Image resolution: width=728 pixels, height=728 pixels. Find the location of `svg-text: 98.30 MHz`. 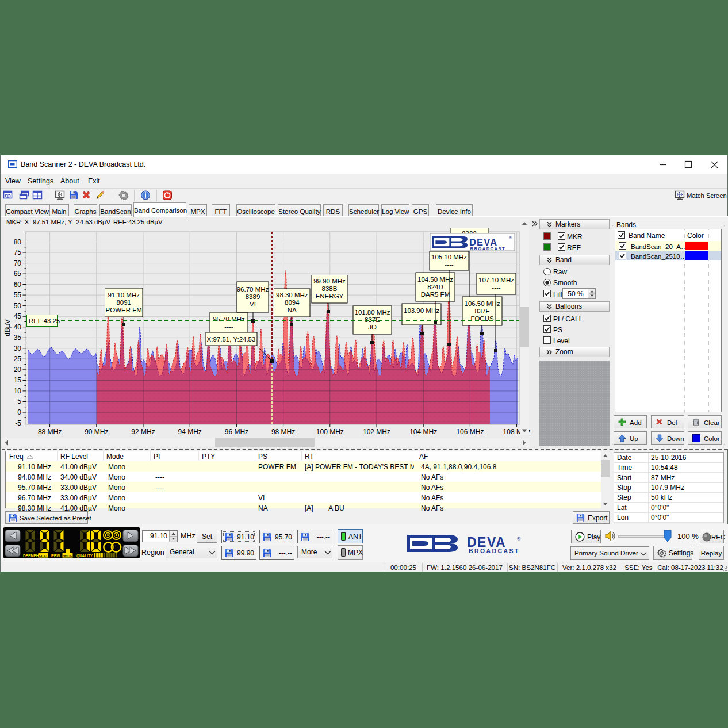

svg-text: 98.30 MHz is located at coordinates (292, 295).